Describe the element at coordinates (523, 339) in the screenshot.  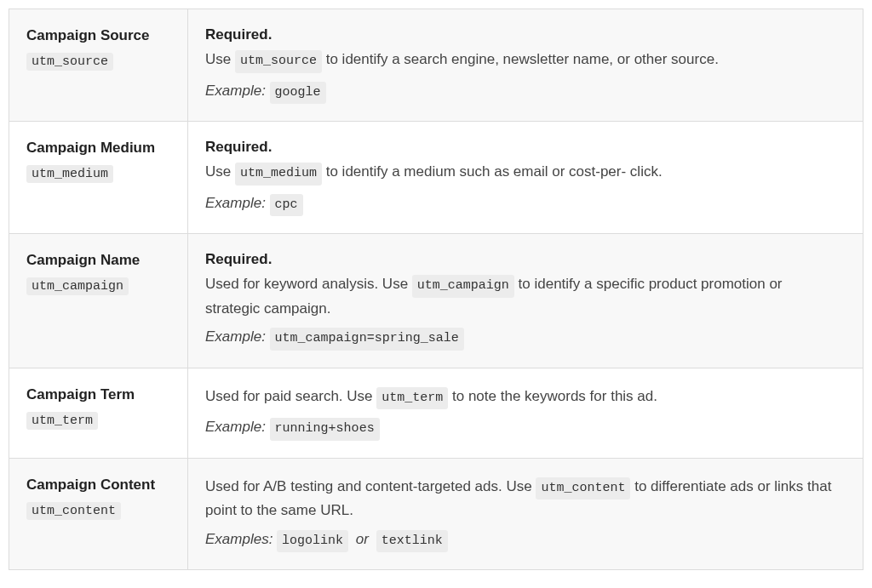
I see `example-line: Example: utm_campaign=spring_sale` at that location.